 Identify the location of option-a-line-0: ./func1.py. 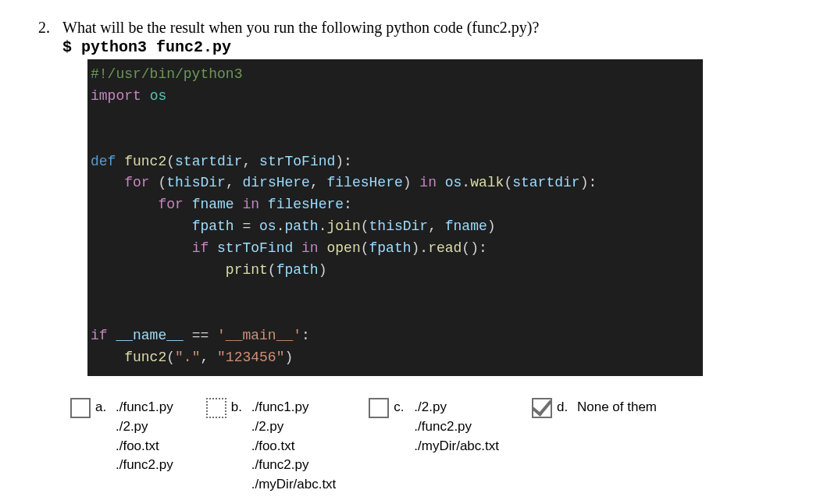
(144, 407).